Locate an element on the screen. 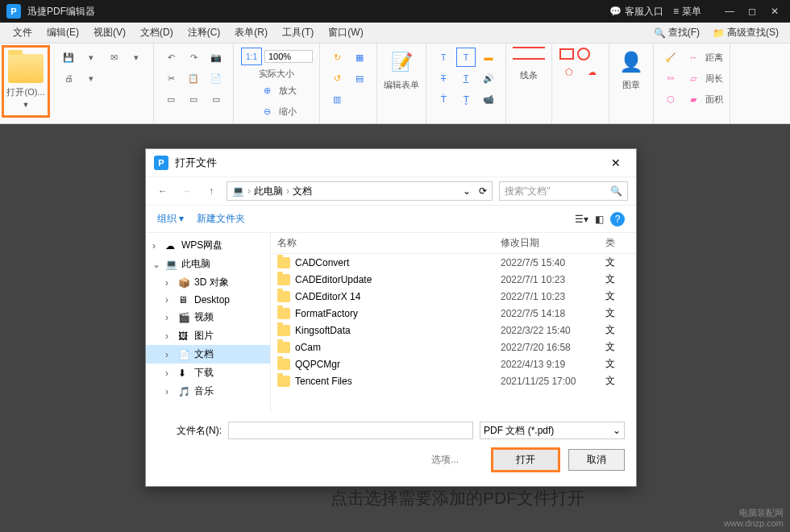 Image resolution: width=790 pixels, height=532 pixels. menu-button: ≡ 菜单 is located at coordinates (687, 11).